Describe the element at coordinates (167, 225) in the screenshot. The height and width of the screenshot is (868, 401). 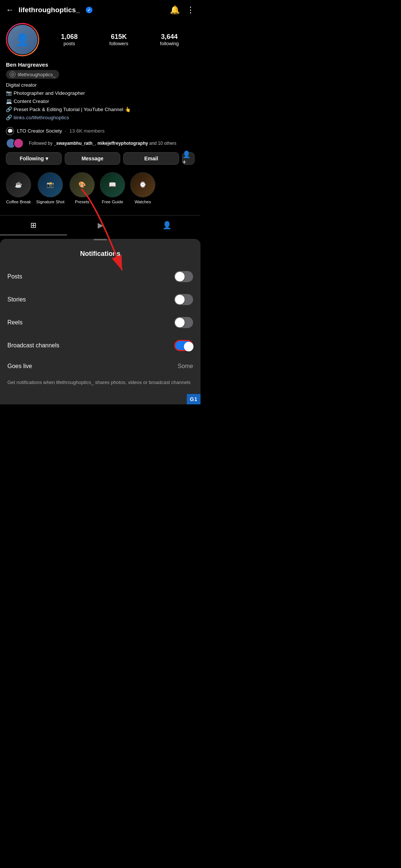
I see `tab-tagged: 👤` at that location.